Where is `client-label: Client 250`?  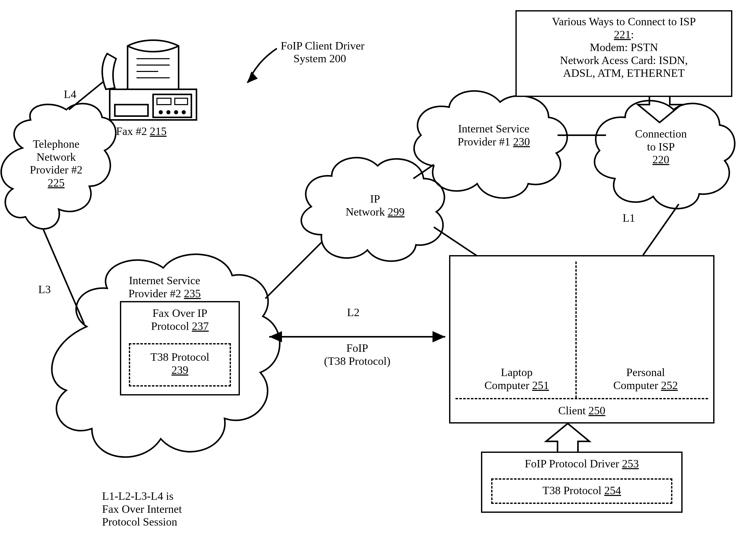
client-label: Client 250 is located at coordinates (582, 411).